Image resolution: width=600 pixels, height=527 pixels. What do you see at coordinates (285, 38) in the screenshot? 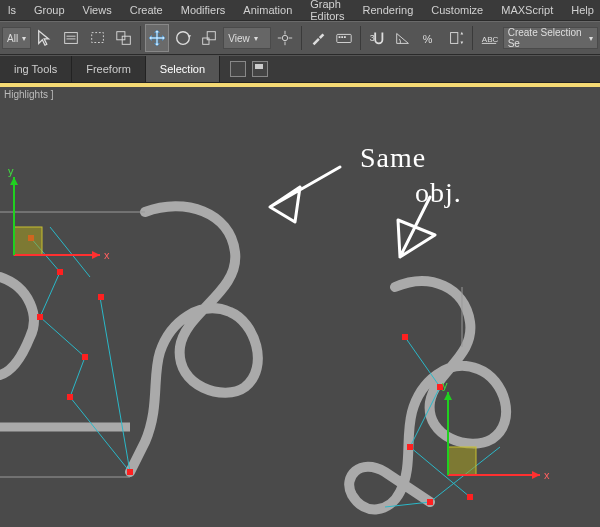
I see `pivot-center-icon` at bounding box center [285, 38].